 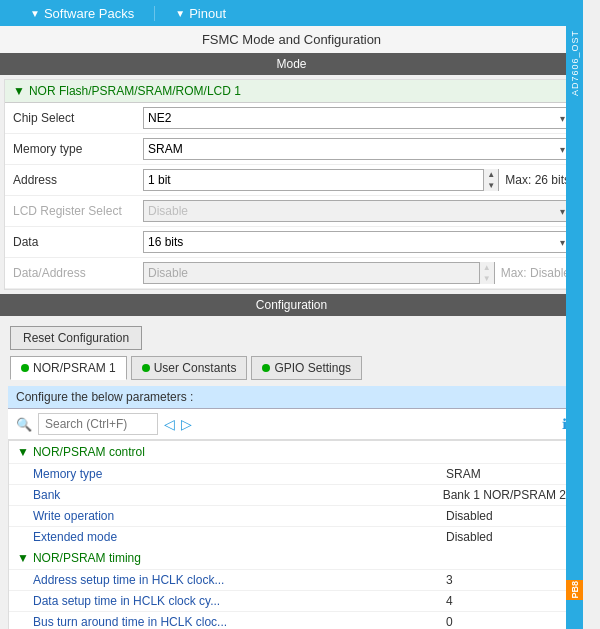 What do you see at coordinates (292, 580) in the screenshot?
I see `param-row-addr-setup: Address setup time in HCLK clock... 3` at bounding box center [292, 580].